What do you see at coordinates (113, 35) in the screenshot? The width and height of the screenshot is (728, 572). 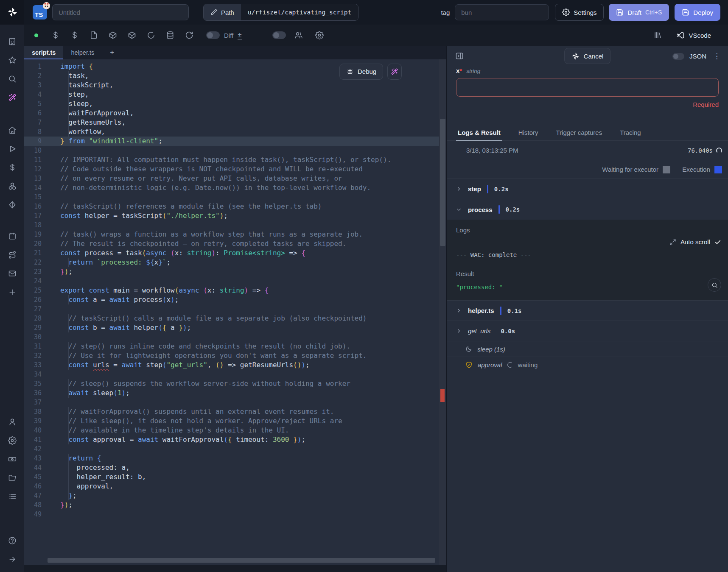 I see `package-icon` at bounding box center [113, 35].